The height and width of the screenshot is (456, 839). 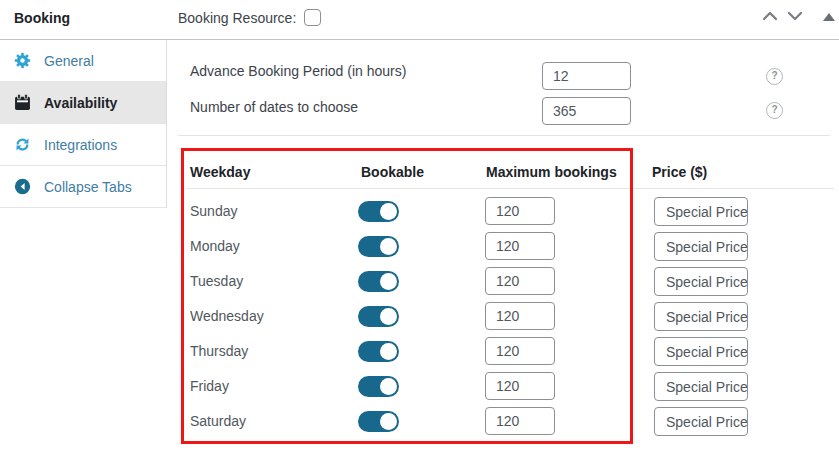 What do you see at coordinates (795, 16) in the screenshot?
I see `chevron-down-icon` at bounding box center [795, 16].